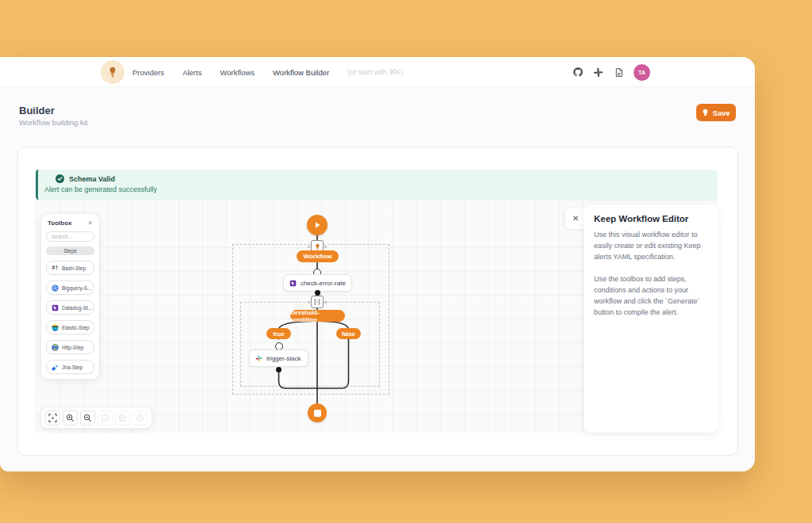  What do you see at coordinates (56, 347) in the screenshot?
I see `http-globe-icon` at bounding box center [56, 347].